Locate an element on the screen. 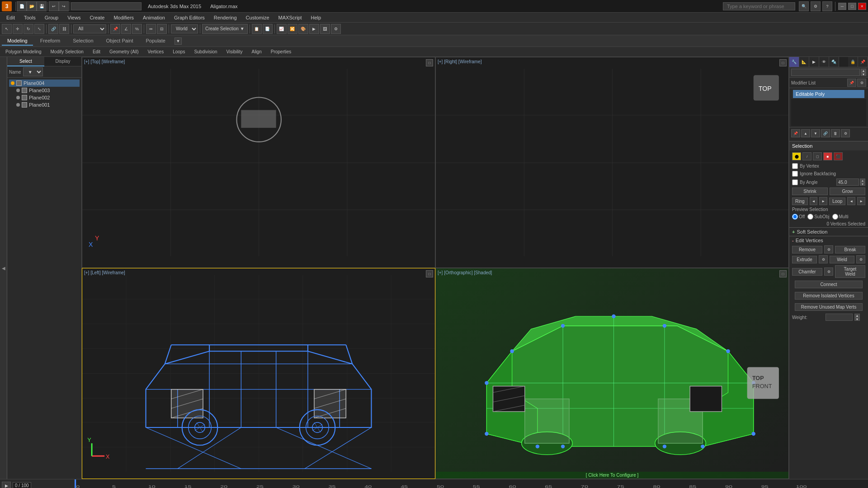 The image size is (868, 488). snap-toggle: 📌 is located at coordinates (115, 29).